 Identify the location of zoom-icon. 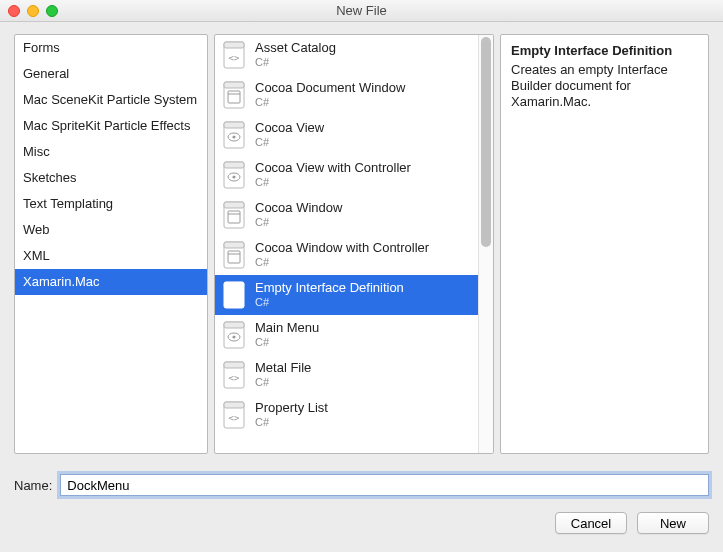
(52, 11).